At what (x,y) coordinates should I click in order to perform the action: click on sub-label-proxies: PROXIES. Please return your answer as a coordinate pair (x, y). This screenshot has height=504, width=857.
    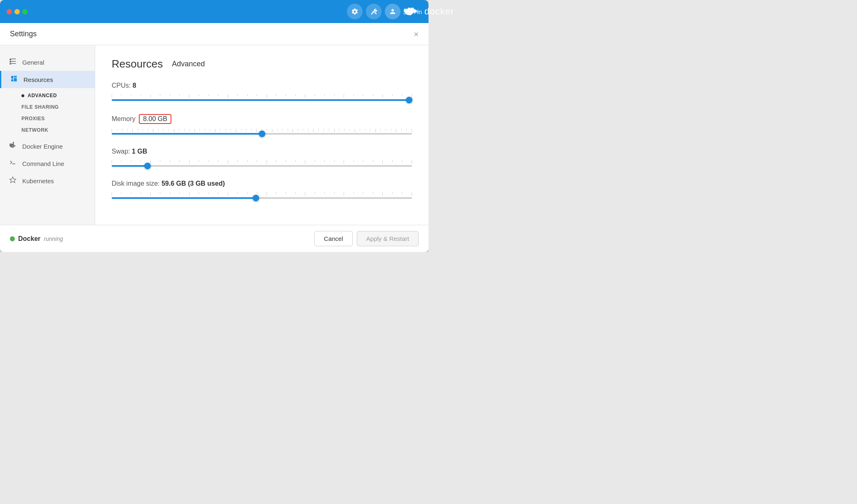
    Looking at the image, I should click on (33, 119).